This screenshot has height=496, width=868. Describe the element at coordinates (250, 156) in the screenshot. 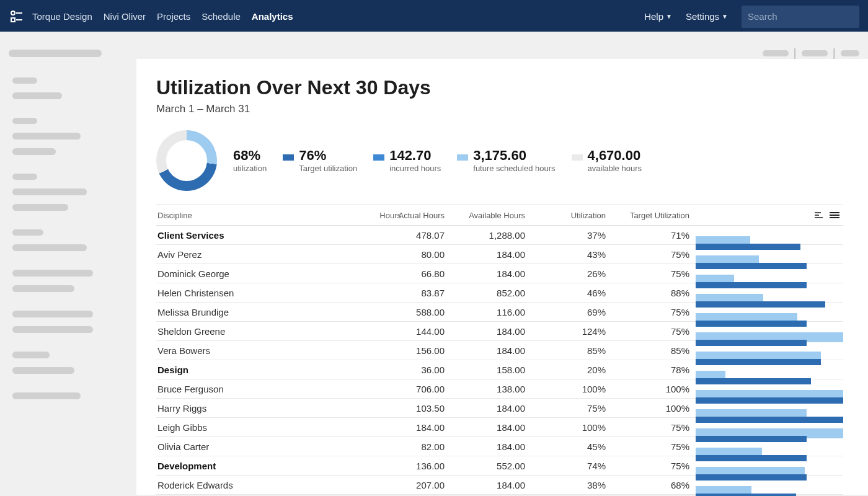

I see `metric-value: 68%` at that location.